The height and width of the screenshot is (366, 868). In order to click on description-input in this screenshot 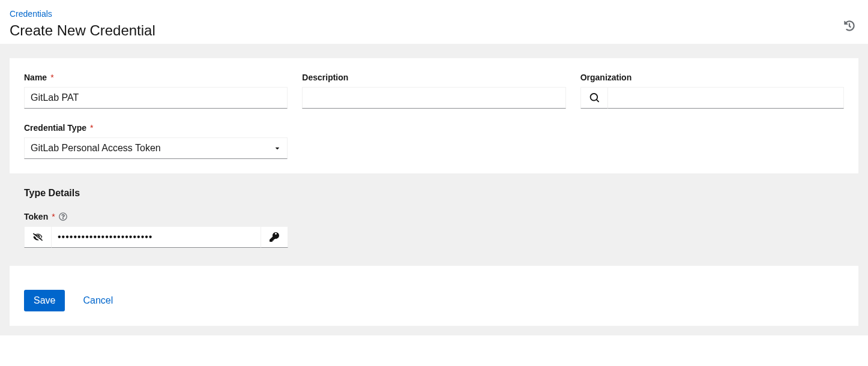, I will do `click(433, 98)`.